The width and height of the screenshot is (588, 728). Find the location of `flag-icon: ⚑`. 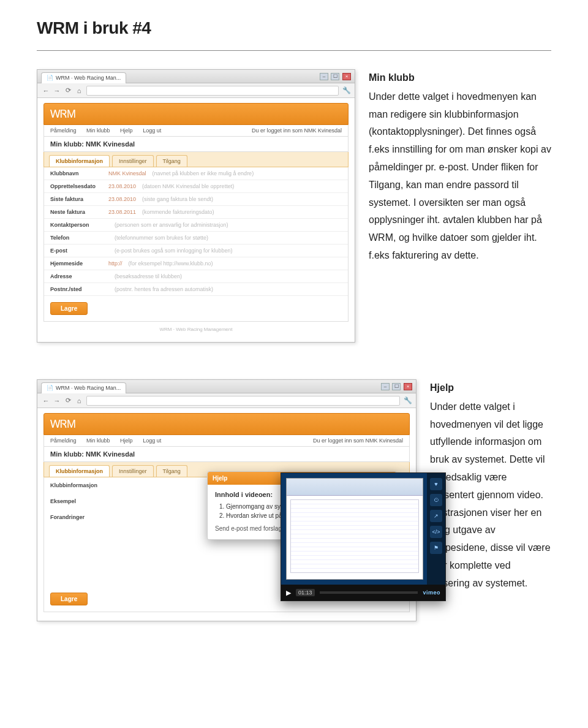

flag-icon: ⚑ is located at coordinates (436, 548).